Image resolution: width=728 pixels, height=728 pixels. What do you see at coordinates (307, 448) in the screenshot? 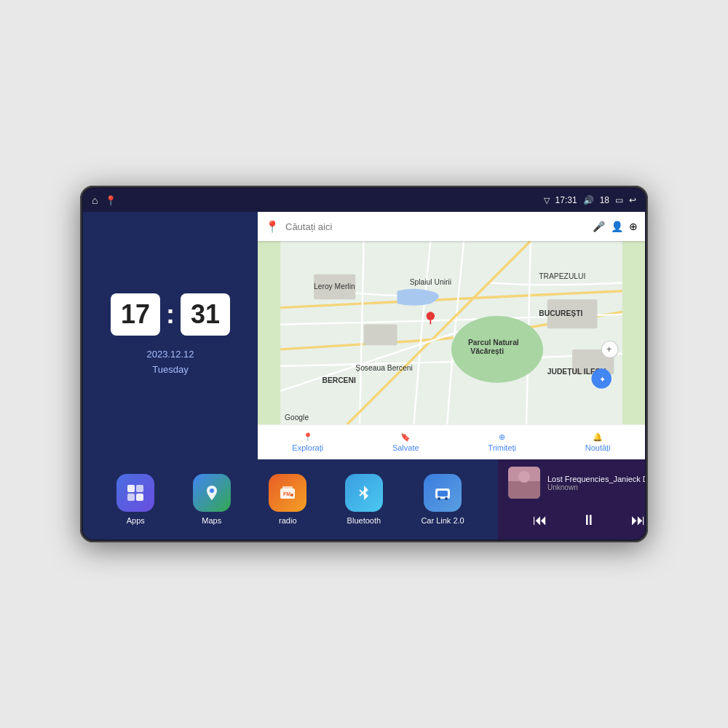
I see `explore-label: Explorați` at bounding box center [307, 448].